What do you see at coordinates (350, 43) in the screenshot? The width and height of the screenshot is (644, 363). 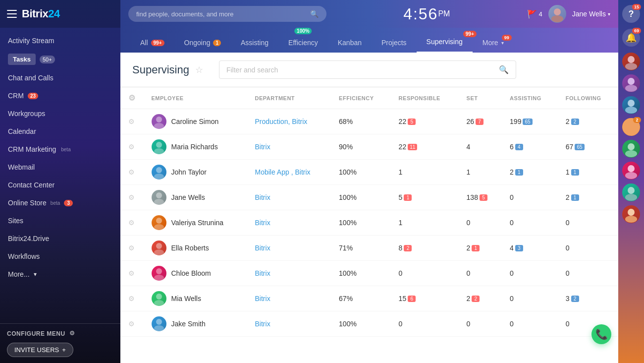 I see `tab-kanban: Kanban` at bounding box center [350, 43].